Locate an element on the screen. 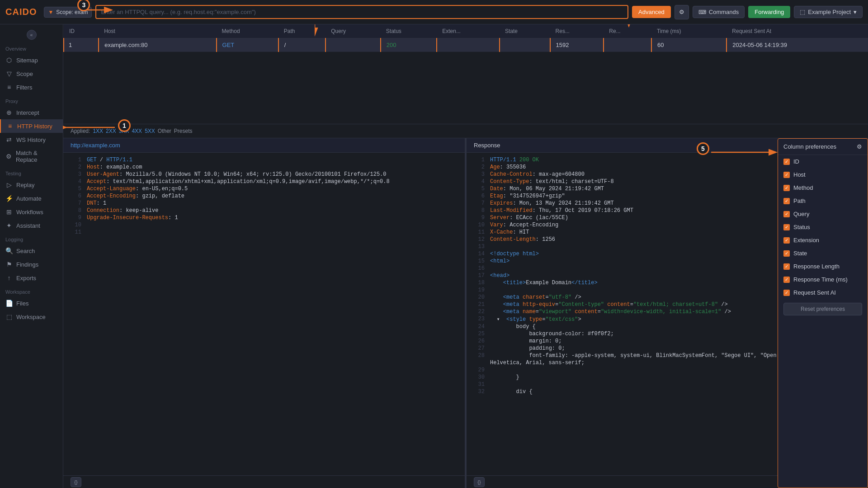 Image resolution: width=868 pixels, height=488 pixels. sidebar-item-match-replace: ⚙ Match & Replace is located at coordinates (32, 156).